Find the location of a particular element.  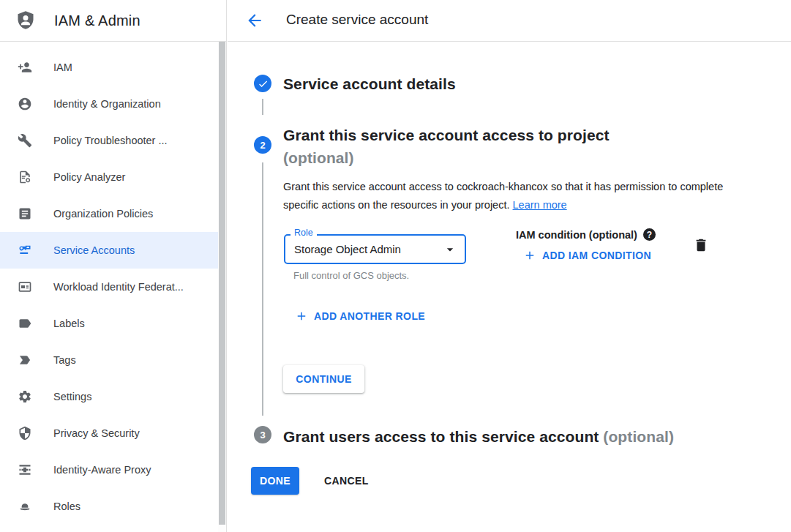

sidebar-item-label: IAM is located at coordinates (63, 67).